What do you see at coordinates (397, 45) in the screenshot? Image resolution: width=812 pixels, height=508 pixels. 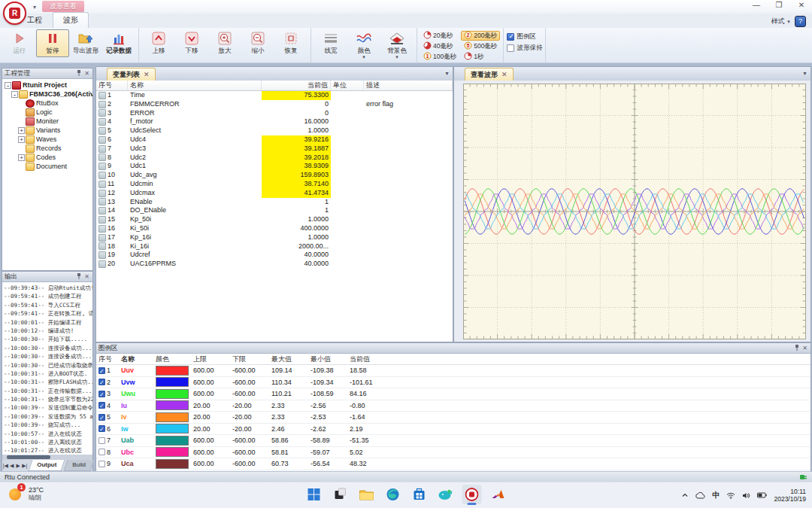 I see `ribbon-button-背景色: 背景色▼` at bounding box center [397, 45].